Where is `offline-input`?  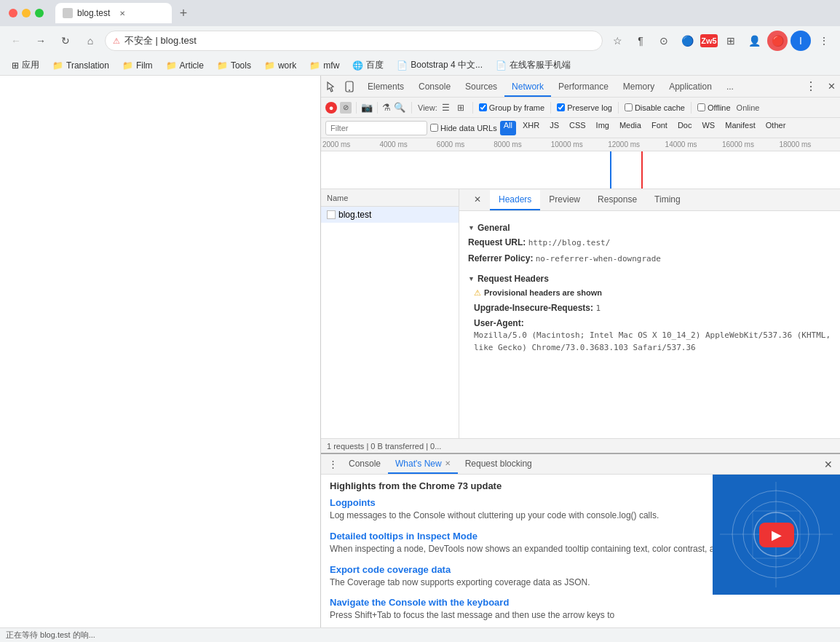 offline-input is located at coordinates (702, 108).